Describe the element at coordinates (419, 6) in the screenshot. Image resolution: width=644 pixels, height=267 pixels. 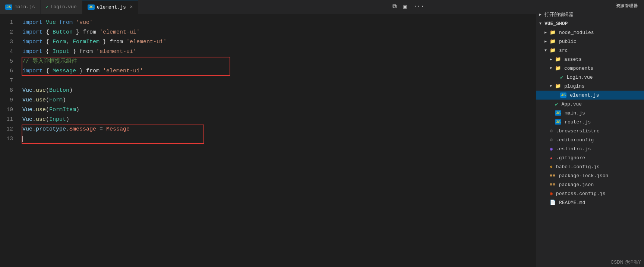
I see `more-actions-icon: ···` at that location.